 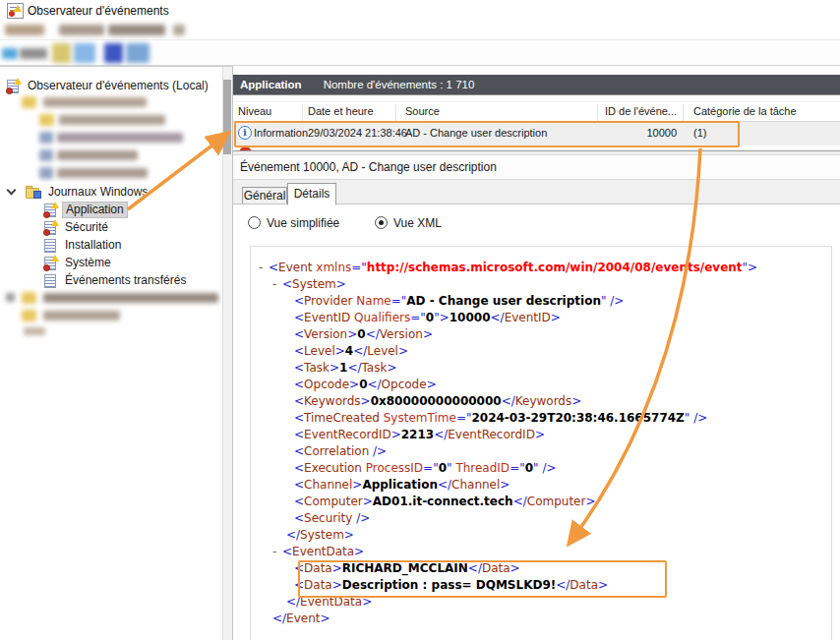 What do you see at coordinates (126, 281) in the screenshot?
I see `tree-item-label: Événements transférés` at bounding box center [126, 281].